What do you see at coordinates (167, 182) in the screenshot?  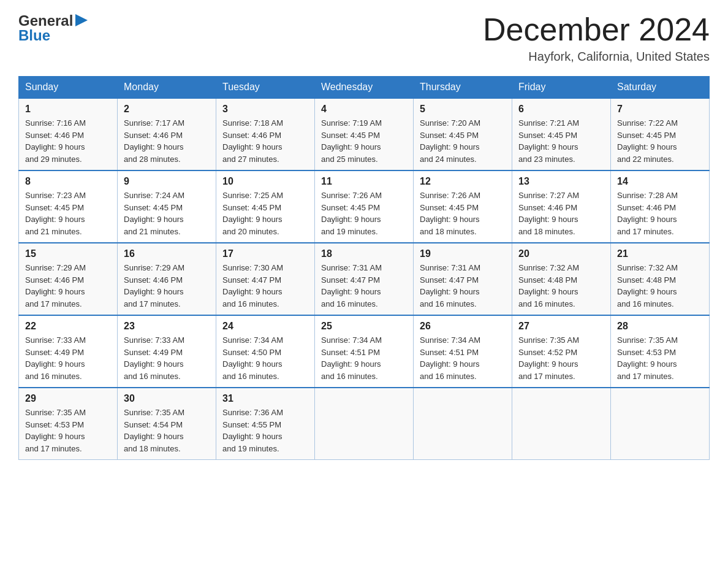 I see `day-number: 9` at bounding box center [167, 182].